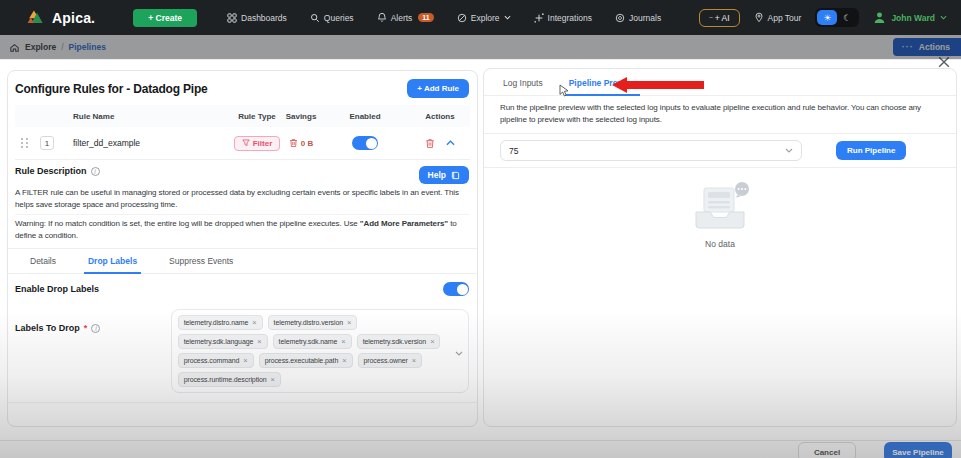  I want to click on chevron-down-icon, so click(508, 18).